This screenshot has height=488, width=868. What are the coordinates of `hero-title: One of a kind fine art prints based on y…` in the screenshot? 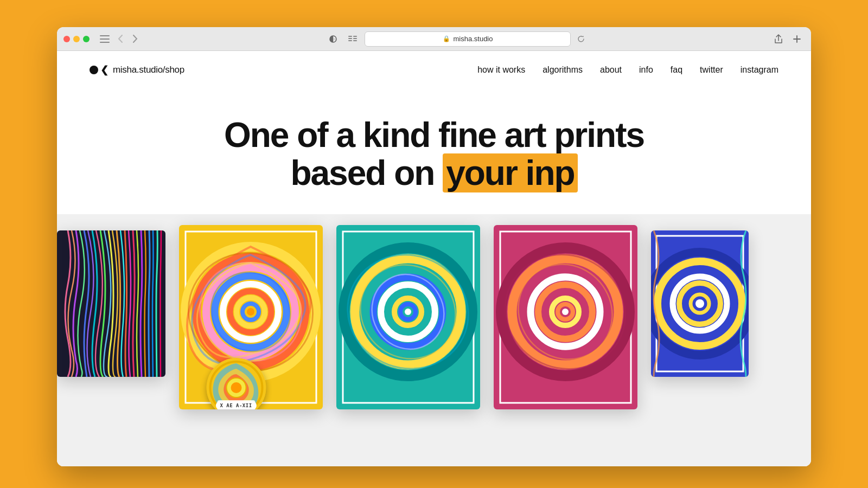 It's located at (434, 154).